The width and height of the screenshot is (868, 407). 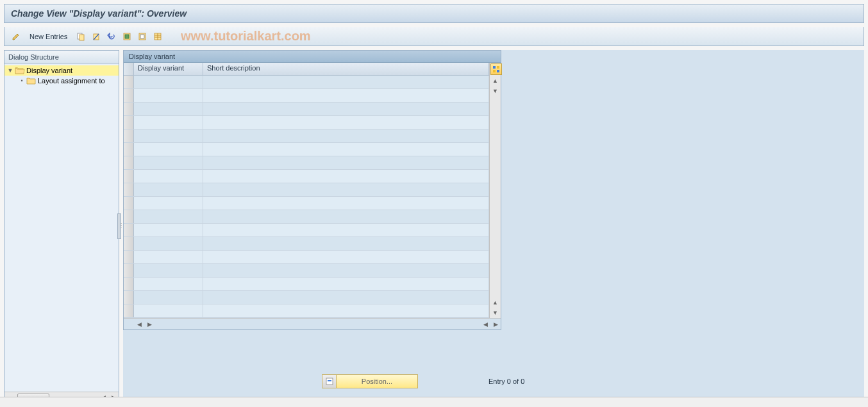 What do you see at coordinates (16, 37) in the screenshot?
I see `toggle-change-button` at bounding box center [16, 37].